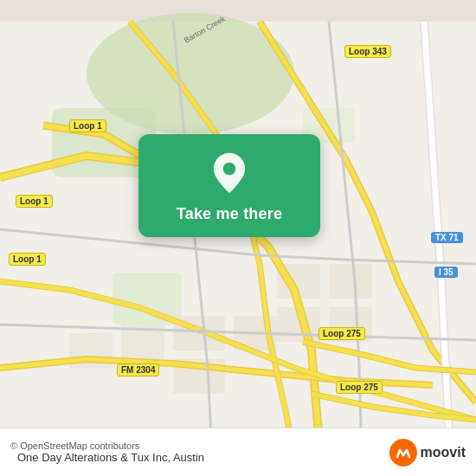  Describe the element at coordinates (447, 272) in the screenshot. I see `road-label-i35: I 35` at that location.